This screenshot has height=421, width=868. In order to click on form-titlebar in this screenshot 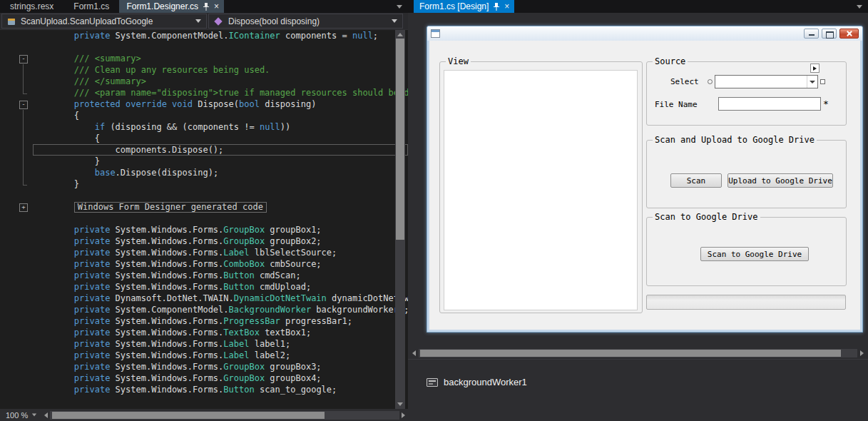, I will do `click(645, 34)`.